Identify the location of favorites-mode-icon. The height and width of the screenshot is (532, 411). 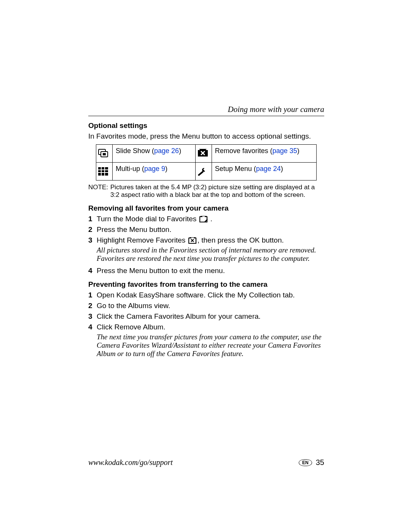
(204, 219).